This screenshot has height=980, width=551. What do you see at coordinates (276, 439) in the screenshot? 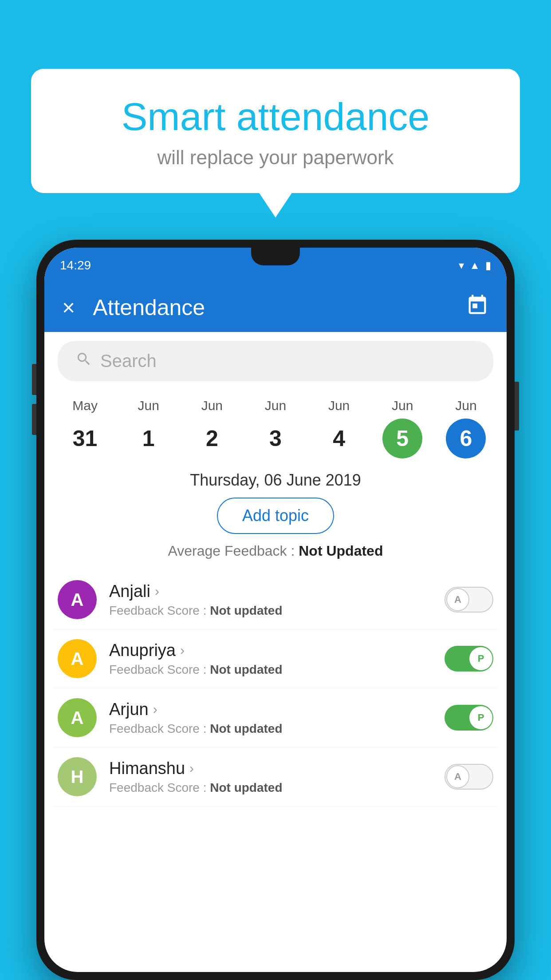
I see `cal-date-number: 3` at bounding box center [276, 439].